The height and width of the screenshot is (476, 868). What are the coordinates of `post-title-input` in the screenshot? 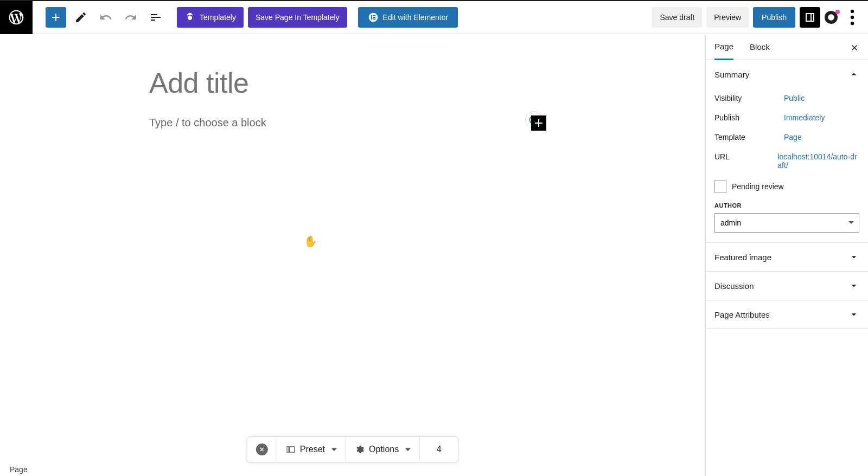 It's located at (344, 83).